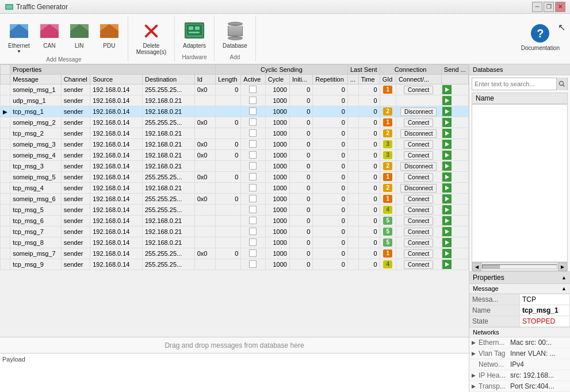  What do you see at coordinates (36, 243) in the screenshot?
I see `cell-message: tcp_msg_8` at bounding box center [36, 243].